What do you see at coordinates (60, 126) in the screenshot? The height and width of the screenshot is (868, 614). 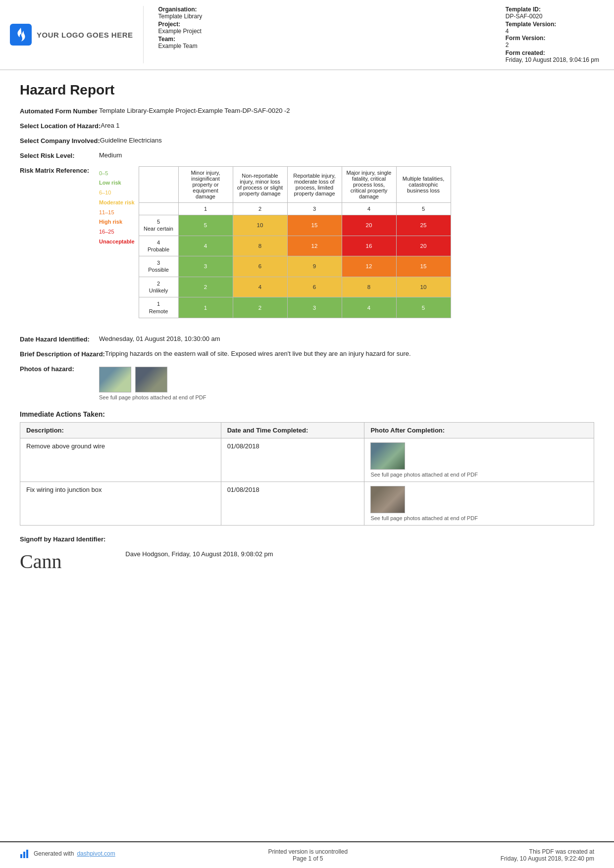 I see `location-label: Select Location of Hazard:` at bounding box center [60, 126].